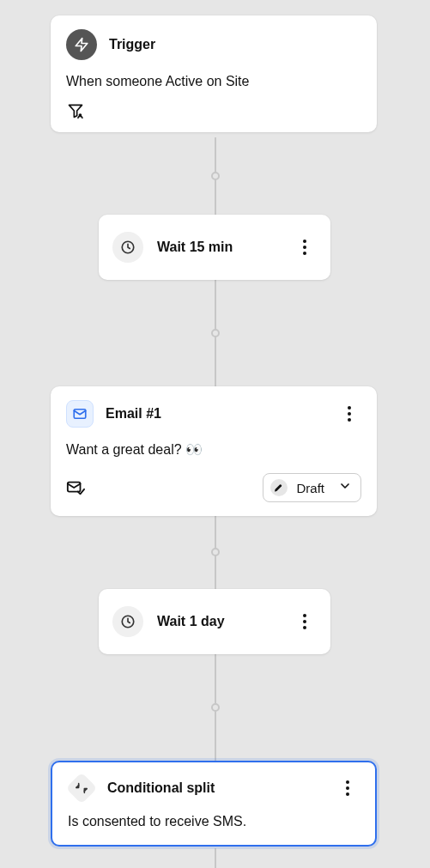 The width and height of the screenshot is (430, 868). I want to click on email-status-label: Draft, so click(311, 488).